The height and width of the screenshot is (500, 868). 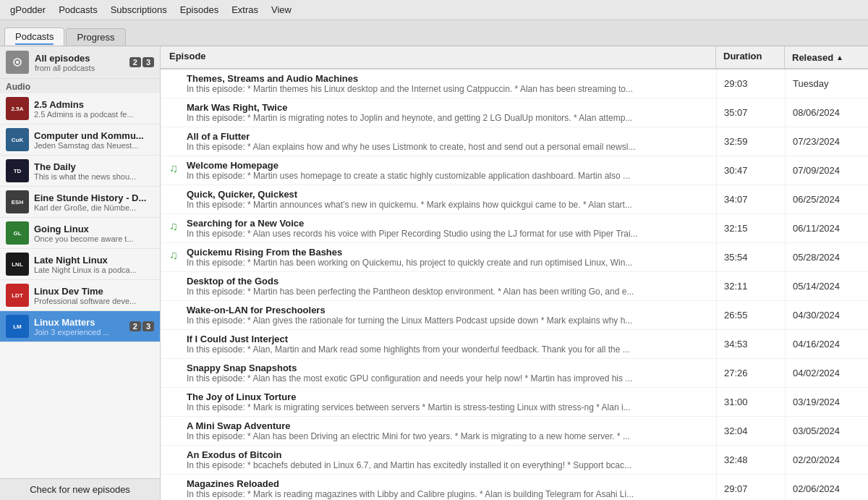 I want to click on episode-row-3: ♫Welcome HomepageIn this episode: * Mart…, so click(x=514, y=171).